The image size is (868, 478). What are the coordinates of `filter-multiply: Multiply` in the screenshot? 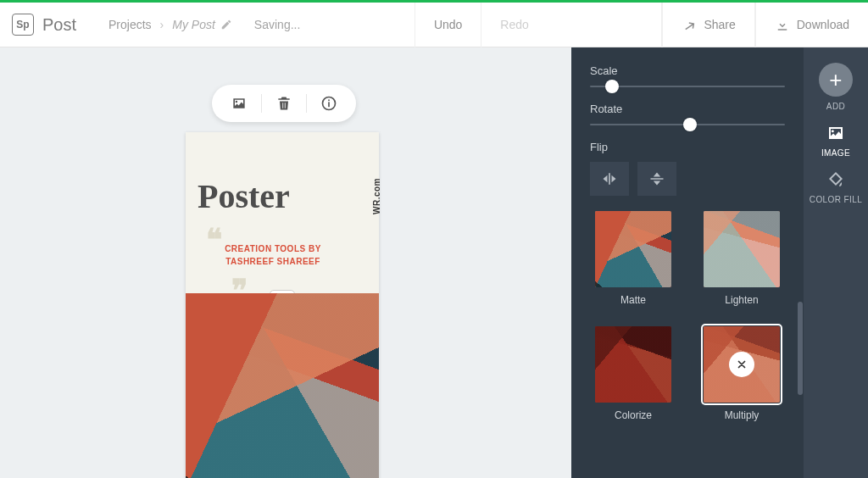 It's located at (742, 374).